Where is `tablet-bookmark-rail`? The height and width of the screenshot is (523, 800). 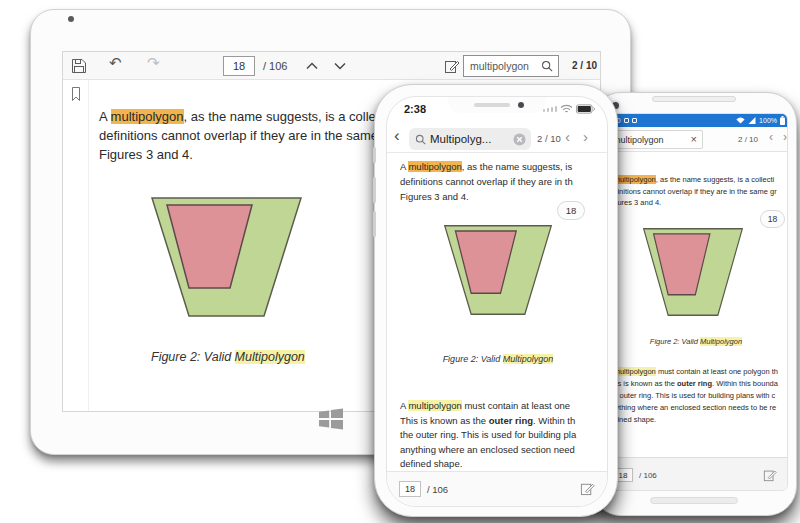
tablet-bookmark-rail is located at coordinates (76, 246).